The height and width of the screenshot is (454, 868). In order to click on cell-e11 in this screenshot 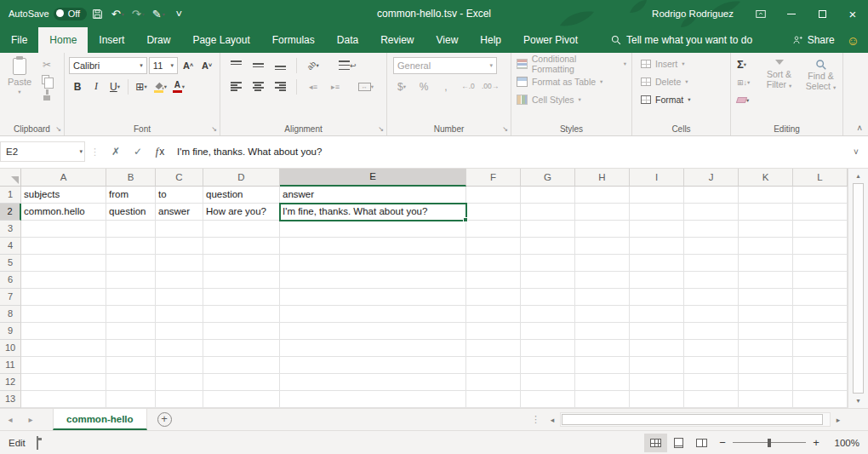, I will do `click(373, 365)`.